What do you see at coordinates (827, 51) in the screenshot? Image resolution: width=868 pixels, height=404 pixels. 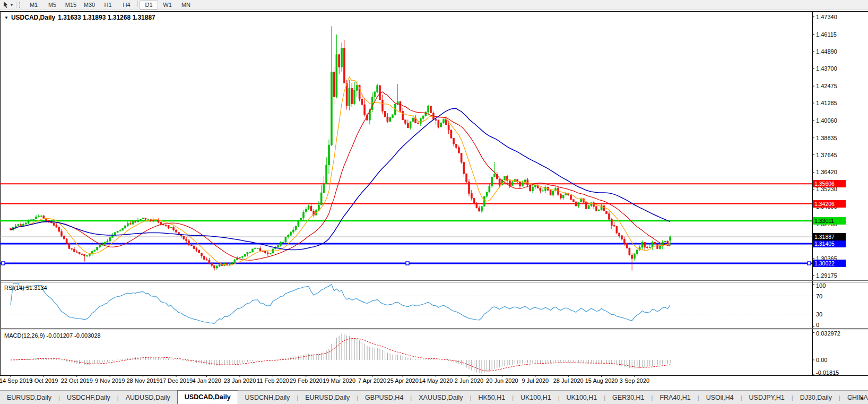 I see `price-axis-tick: 1.44890` at bounding box center [827, 51].